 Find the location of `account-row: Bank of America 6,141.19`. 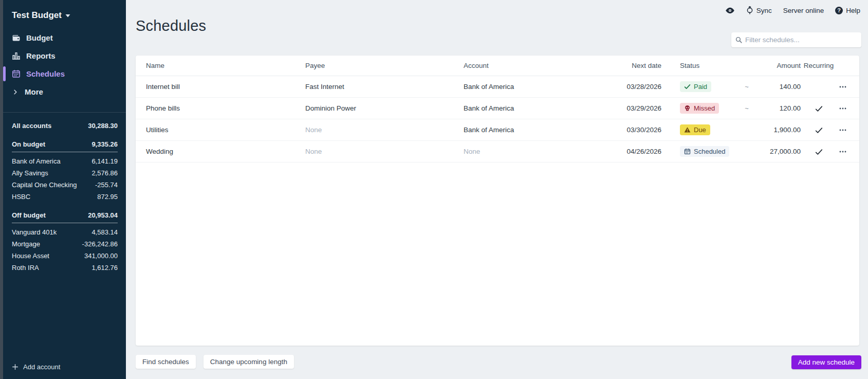

account-row: Bank of America 6,141.19 is located at coordinates (65, 161).